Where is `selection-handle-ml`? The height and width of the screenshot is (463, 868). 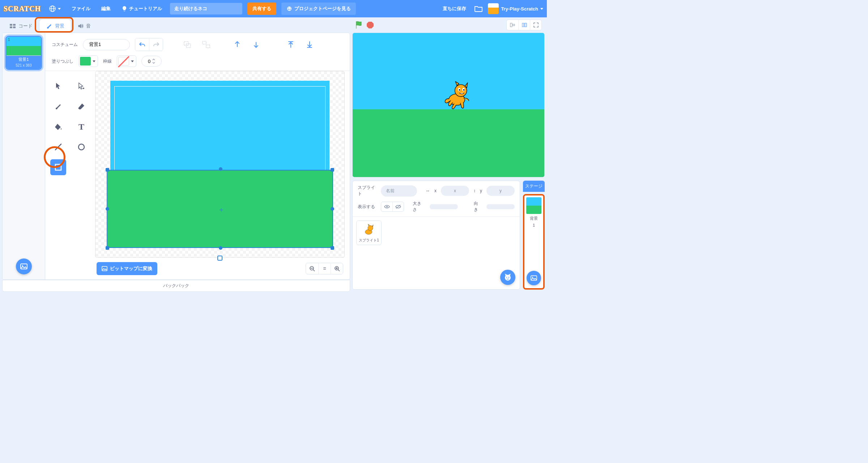 selection-handle-ml is located at coordinates (107, 209).